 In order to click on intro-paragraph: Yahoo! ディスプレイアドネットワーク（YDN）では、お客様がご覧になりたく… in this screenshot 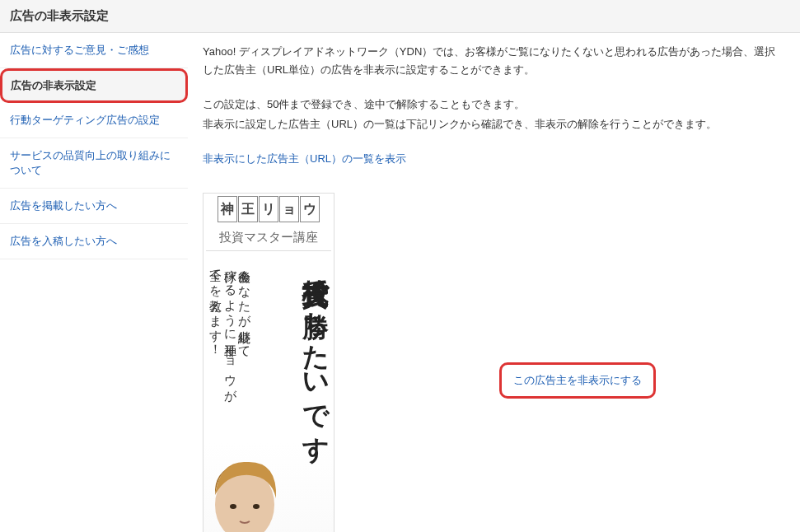, I will do `click(494, 61)`.